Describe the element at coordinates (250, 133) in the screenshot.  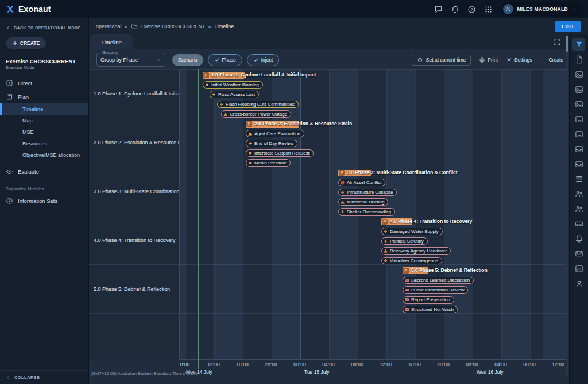
I see `triangle-icon` at that location.